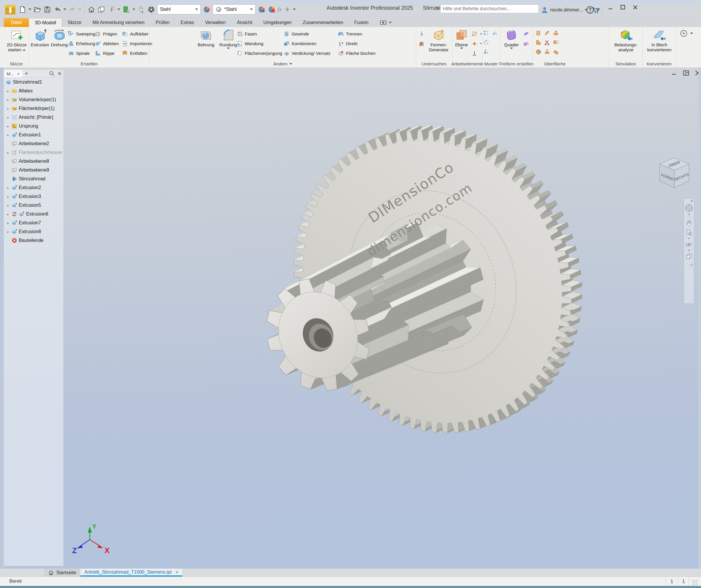 The height and width of the screenshot is (588, 701). What do you see at coordinates (359, 43) in the screenshot?
I see `direkt-button: Direkt` at bounding box center [359, 43].